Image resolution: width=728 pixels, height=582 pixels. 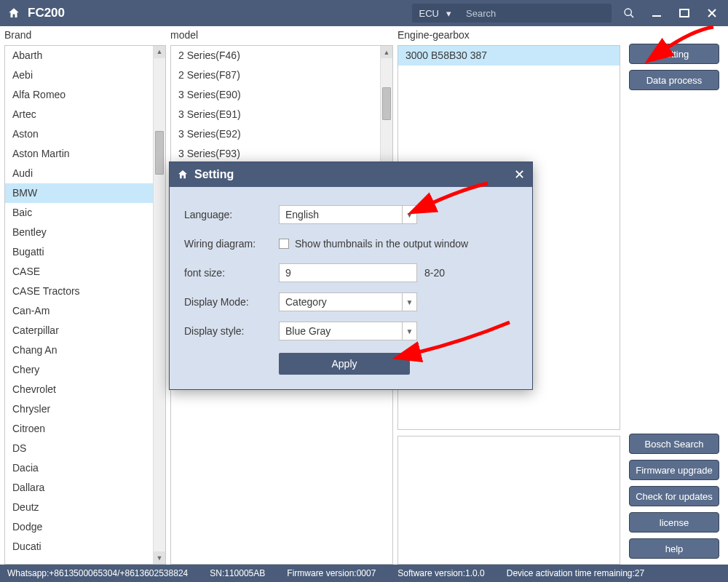 What do you see at coordinates (302, 215) in the screenshot?
I see `language-value: English` at bounding box center [302, 215].